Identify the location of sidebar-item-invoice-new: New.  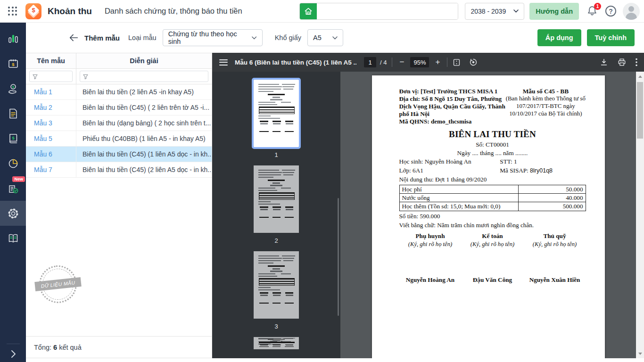
(13, 189).